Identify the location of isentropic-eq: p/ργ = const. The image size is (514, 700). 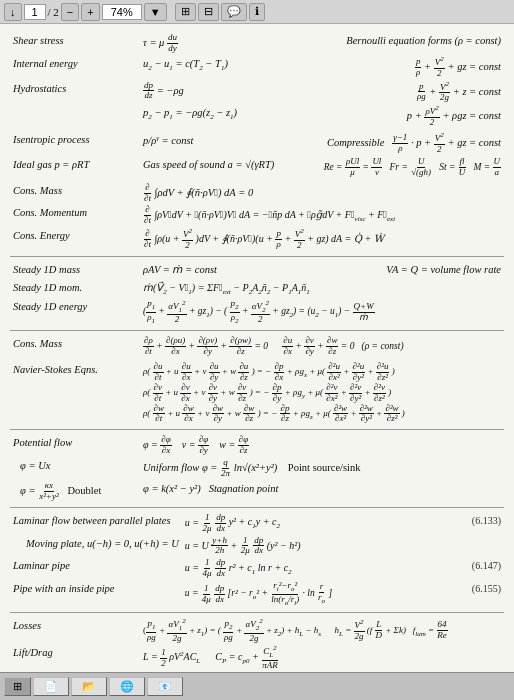
(218, 144).